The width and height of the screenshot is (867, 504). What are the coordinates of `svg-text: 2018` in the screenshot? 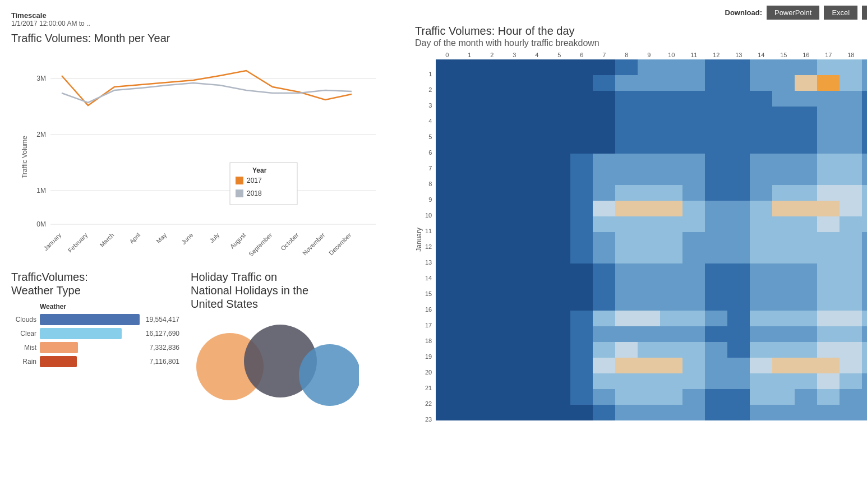 It's located at (255, 193).